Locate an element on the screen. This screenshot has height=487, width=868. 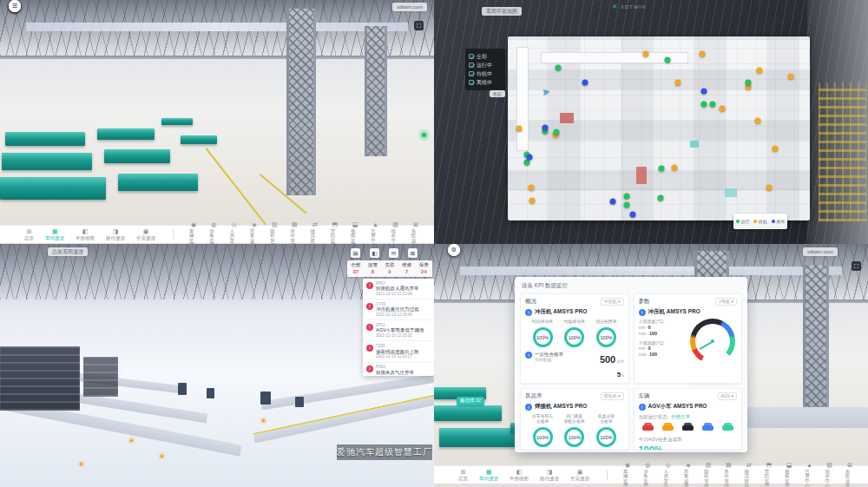
panel-icon-button: ▤ is located at coordinates (356, 253).